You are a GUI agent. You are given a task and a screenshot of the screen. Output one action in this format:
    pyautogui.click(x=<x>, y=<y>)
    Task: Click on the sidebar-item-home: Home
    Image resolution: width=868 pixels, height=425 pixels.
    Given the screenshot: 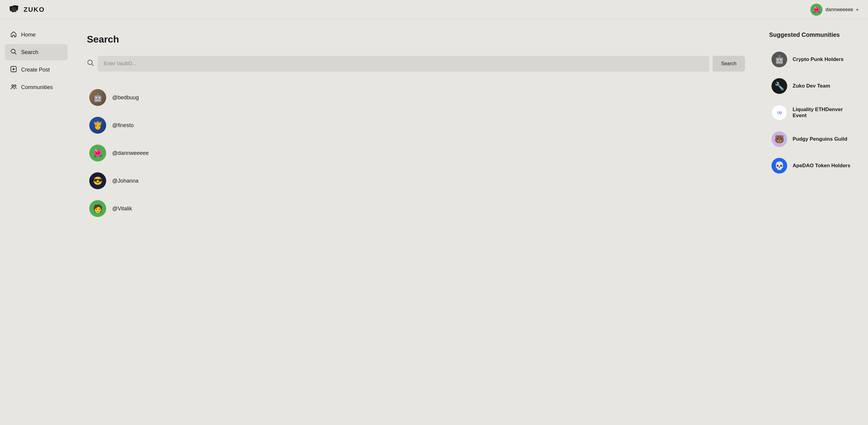 What is the action you would take?
    pyautogui.click(x=36, y=35)
    